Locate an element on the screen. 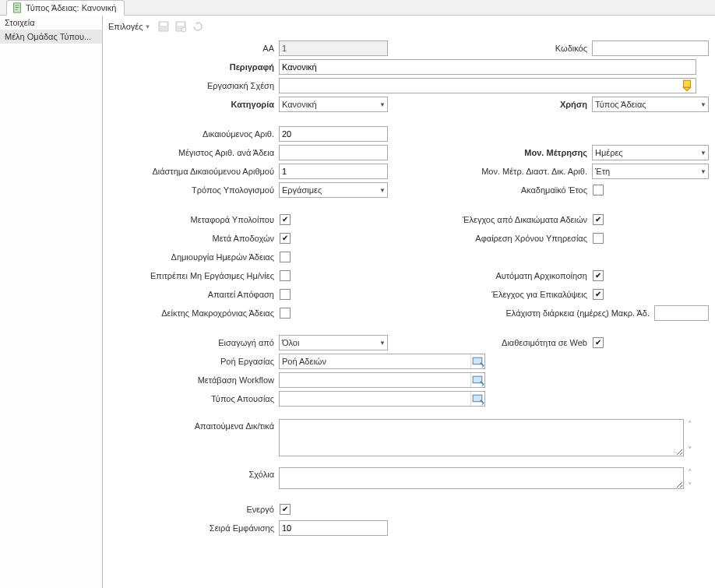 The image size is (715, 588). checkbox-requires-decision is located at coordinates (285, 294).